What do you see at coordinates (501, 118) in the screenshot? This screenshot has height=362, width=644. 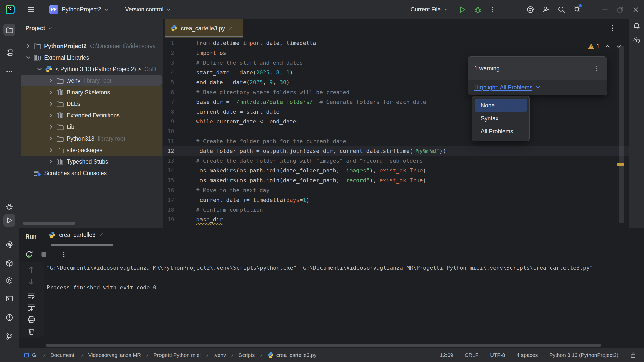 I see `highlight-option-syntax: Syntax` at bounding box center [501, 118].